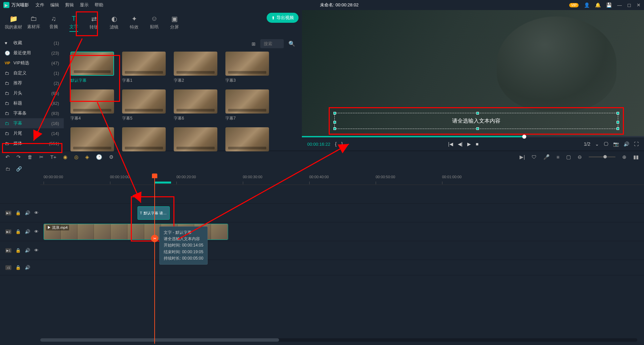  I want to click on thumb-item: 字幕2, so click(196, 68).